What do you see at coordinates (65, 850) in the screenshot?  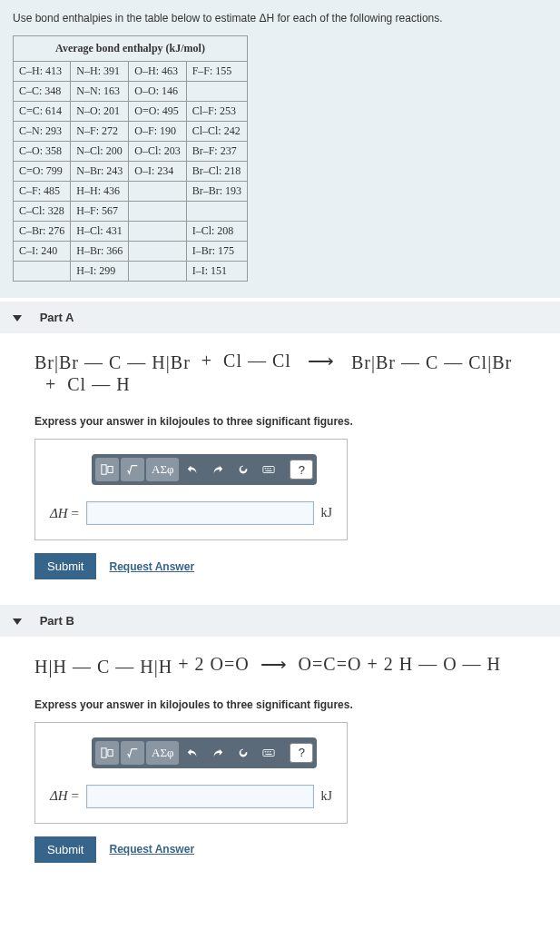 I see `submit-button-b: Submit` at bounding box center [65, 850].